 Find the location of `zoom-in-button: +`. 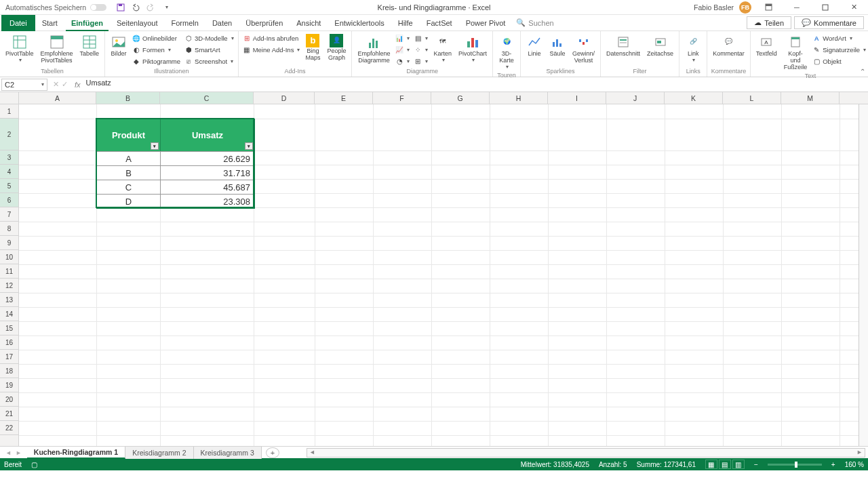

zoom-in-button: + is located at coordinates (833, 465).